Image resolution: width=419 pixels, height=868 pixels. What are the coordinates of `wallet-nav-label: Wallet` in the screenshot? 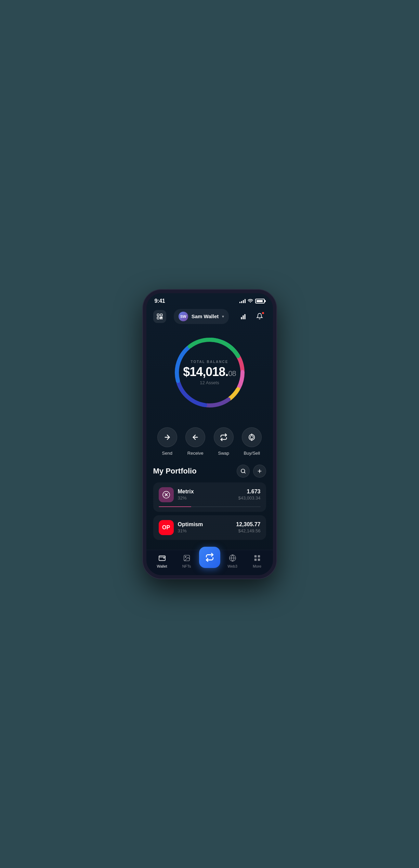 It's located at (162, 566).